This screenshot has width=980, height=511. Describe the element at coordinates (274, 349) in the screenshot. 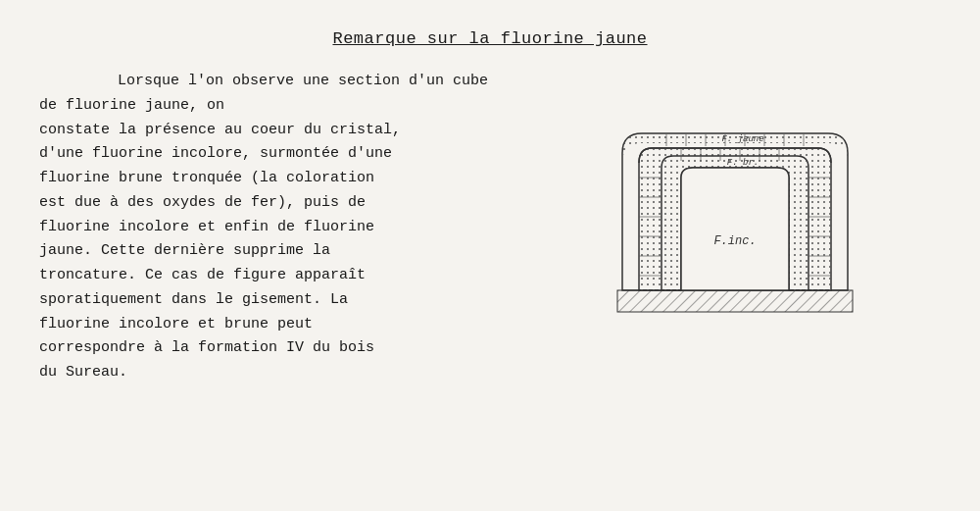

I see `text-line-11: correspondre à la formation IV du bois` at that location.